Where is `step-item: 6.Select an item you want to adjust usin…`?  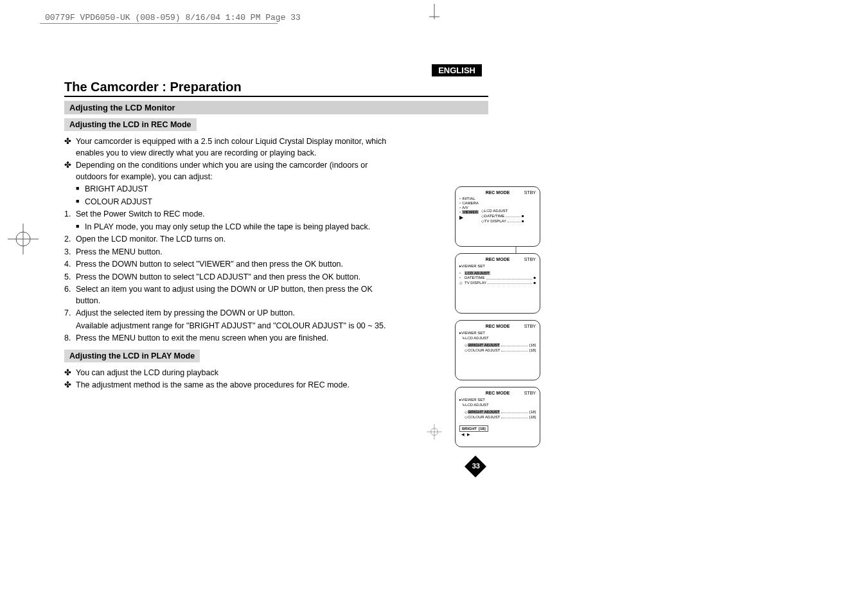 step-item: 6.Select an item you want to adjust usin… is located at coordinates (228, 296).